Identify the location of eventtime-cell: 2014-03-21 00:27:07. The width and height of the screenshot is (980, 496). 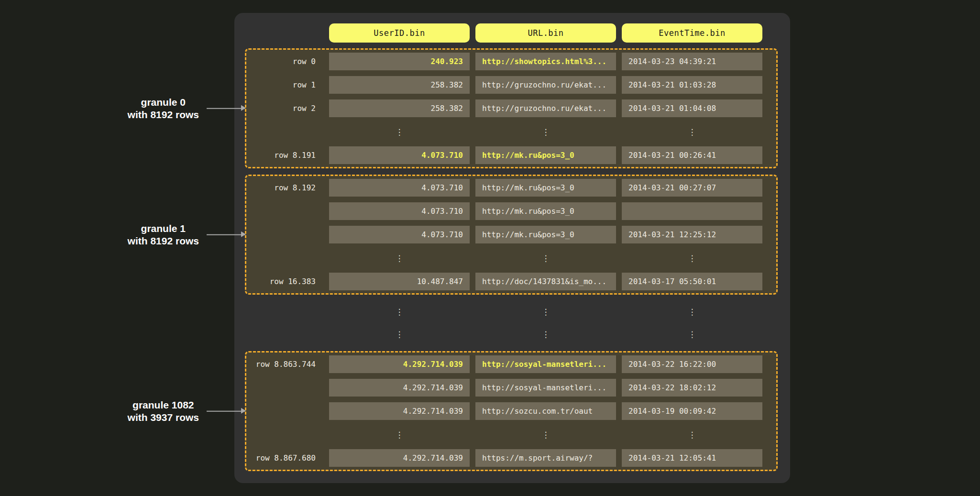
(692, 187).